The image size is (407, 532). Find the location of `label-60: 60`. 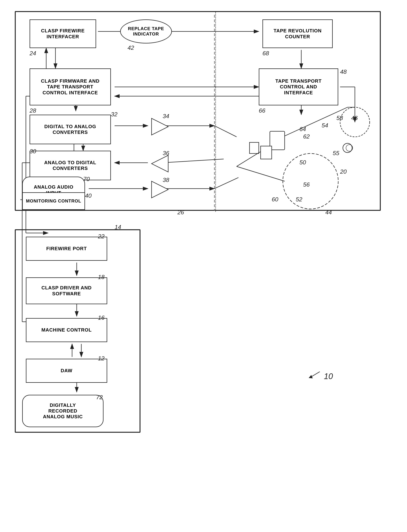

label-60: 60 is located at coordinates (275, 199).